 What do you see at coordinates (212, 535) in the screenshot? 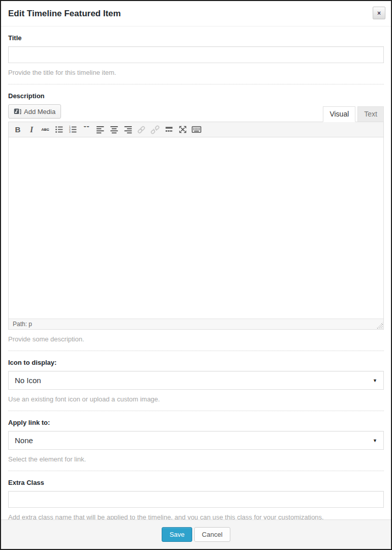
I see `cancel-button: Cancel` at bounding box center [212, 535].